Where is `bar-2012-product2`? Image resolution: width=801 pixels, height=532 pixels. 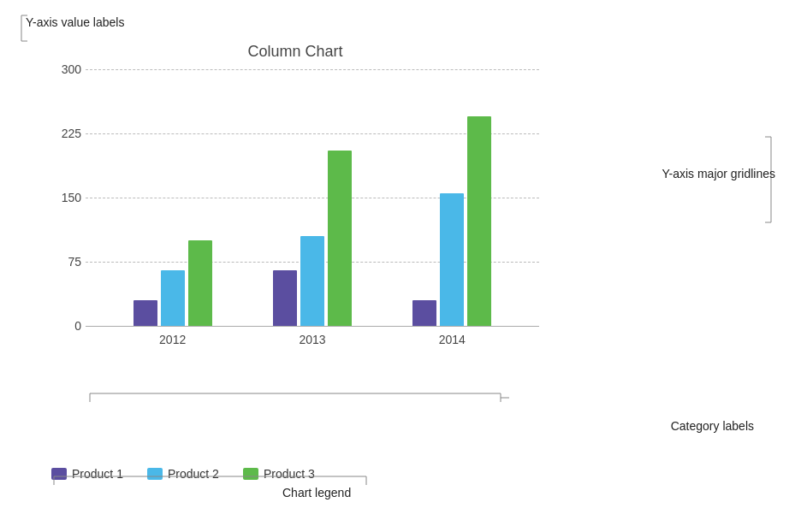 bar-2012-product2 is located at coordinates (173, 298).